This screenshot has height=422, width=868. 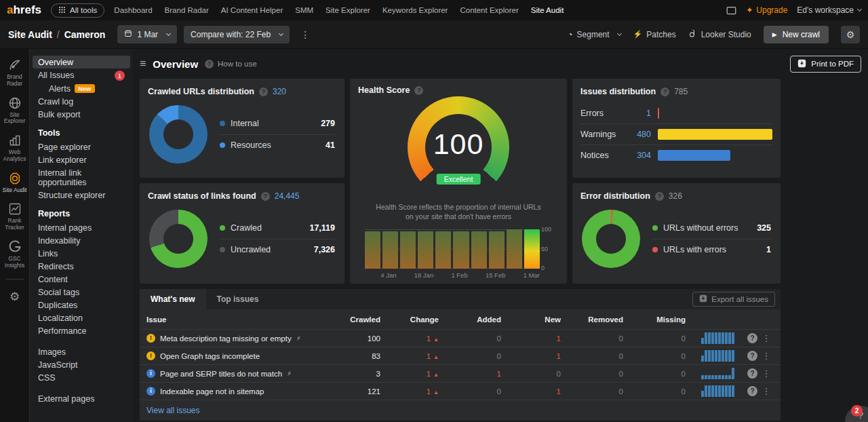 What do you see at coordinates (81, 254) in the screenshot?
I see `sidebar-item-links: Links` at bounding box center [81, 254].